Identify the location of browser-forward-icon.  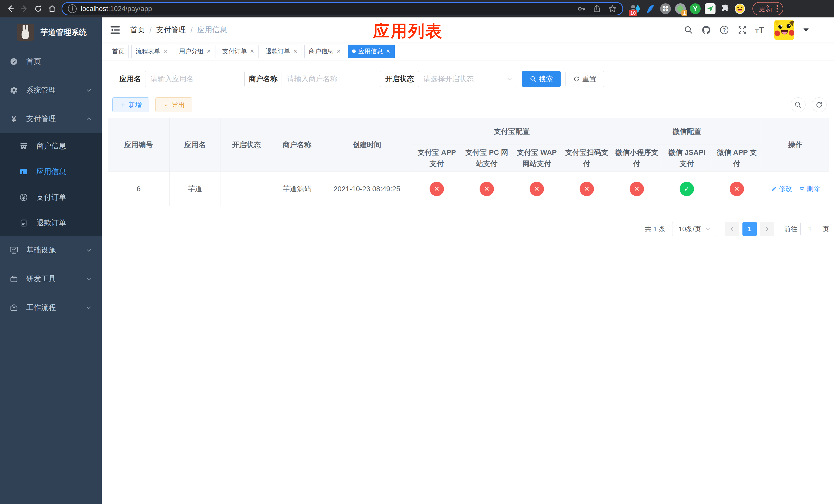
(24, 9).